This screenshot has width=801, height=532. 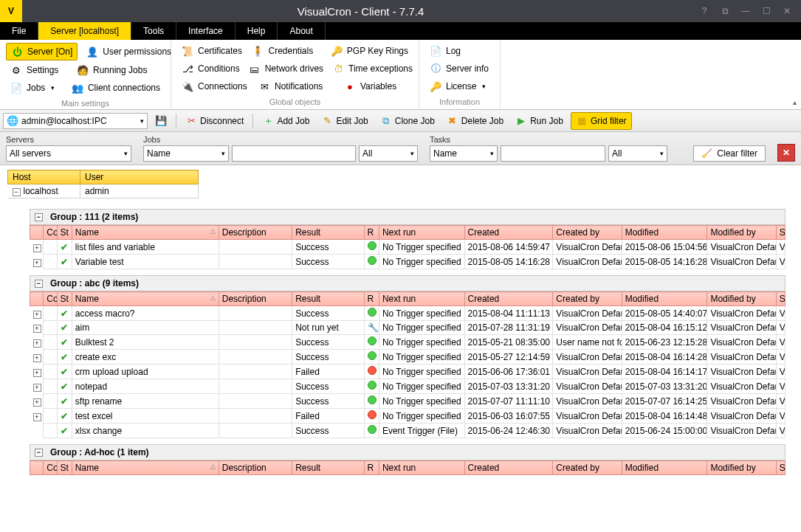 I want to click on group-header: −Group : abc (9 items), so click(x=408, y=283).